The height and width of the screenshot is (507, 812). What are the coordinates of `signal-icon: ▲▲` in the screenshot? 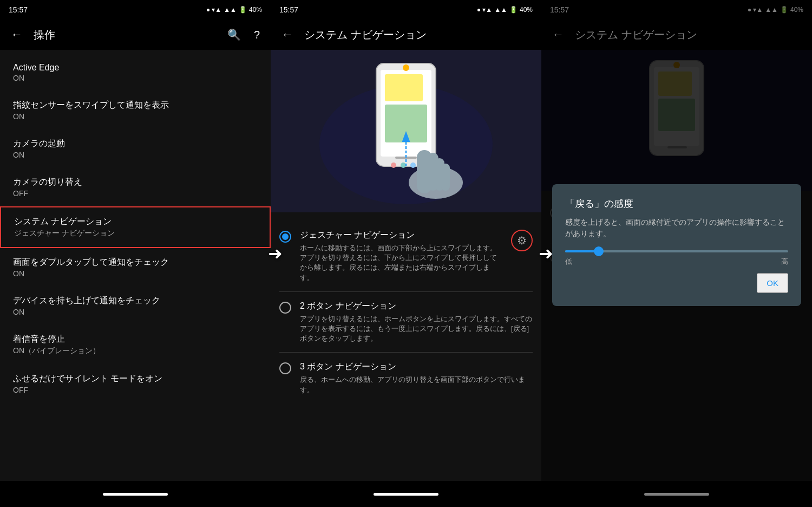 It's located at (230, 10).